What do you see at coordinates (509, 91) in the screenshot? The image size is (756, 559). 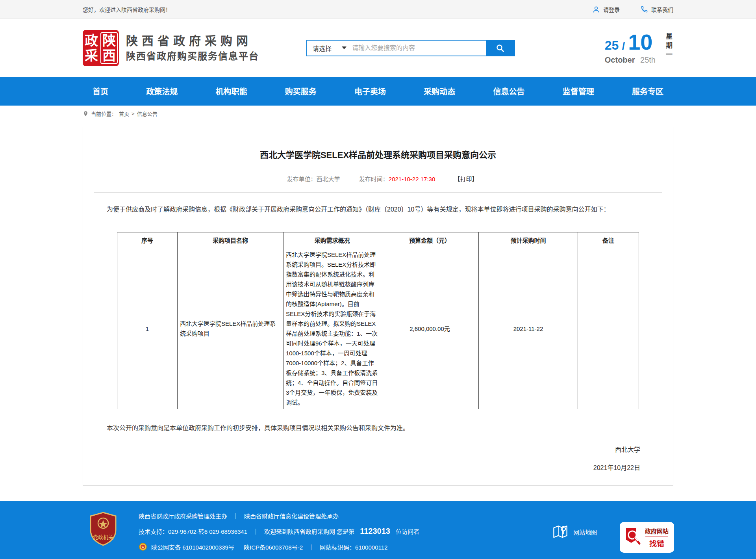 I see `nav-item-announcements: 信息公告` at bounding box center [509, 91].